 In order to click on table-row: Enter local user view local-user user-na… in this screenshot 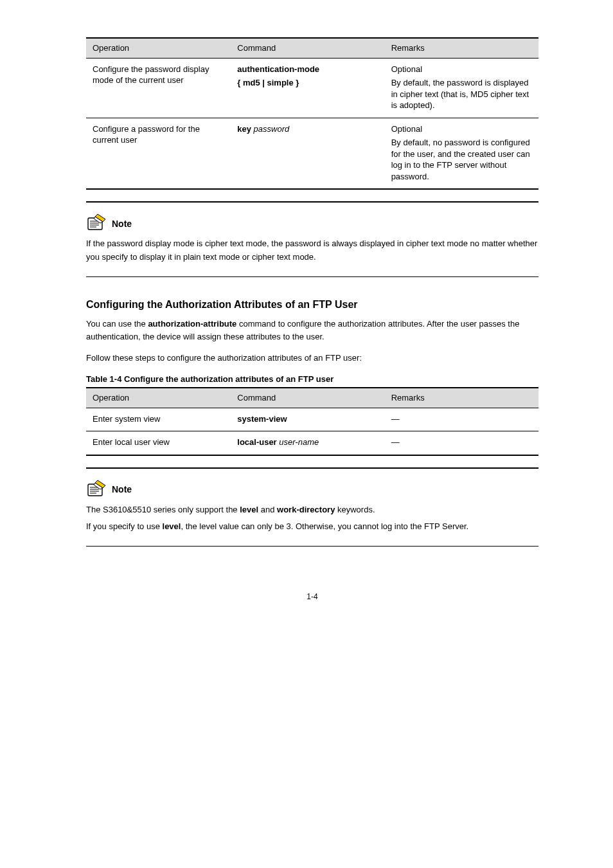, I will do `click(312, 444)`.